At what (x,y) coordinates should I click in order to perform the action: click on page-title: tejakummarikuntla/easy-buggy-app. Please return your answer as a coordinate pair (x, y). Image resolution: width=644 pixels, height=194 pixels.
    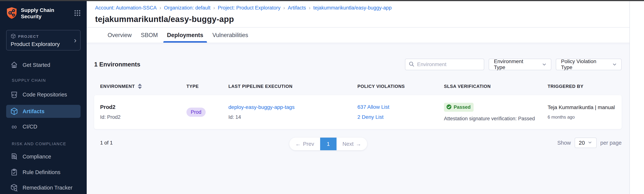
    Looking at the image, I should click on (362, 19).